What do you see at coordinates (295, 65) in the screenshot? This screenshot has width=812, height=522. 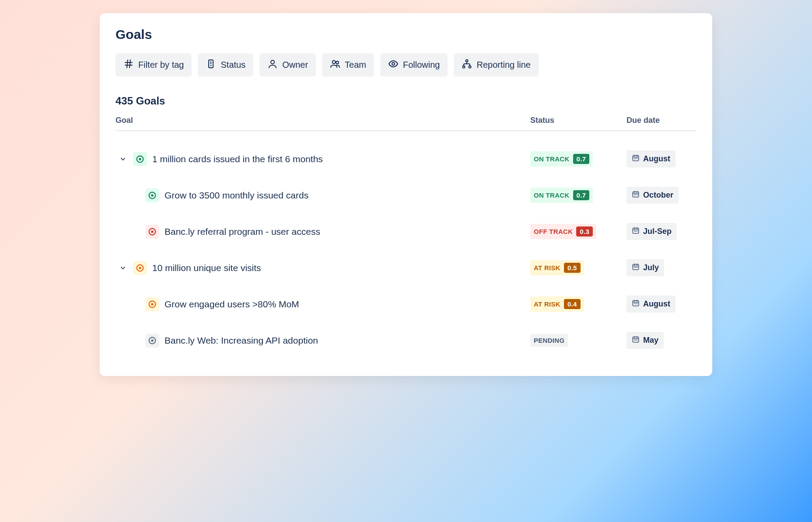 I see `filter-label: Owner` at bounding box center [295, 65].